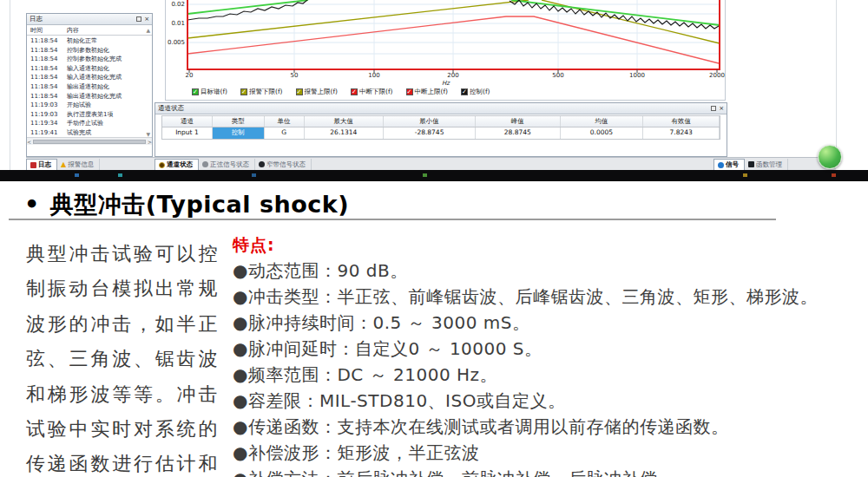  Describe the element at coordinates (89, 59) in the screenshot. I see `log-row: 11:18:54 控制参数初始化完成` at that location.